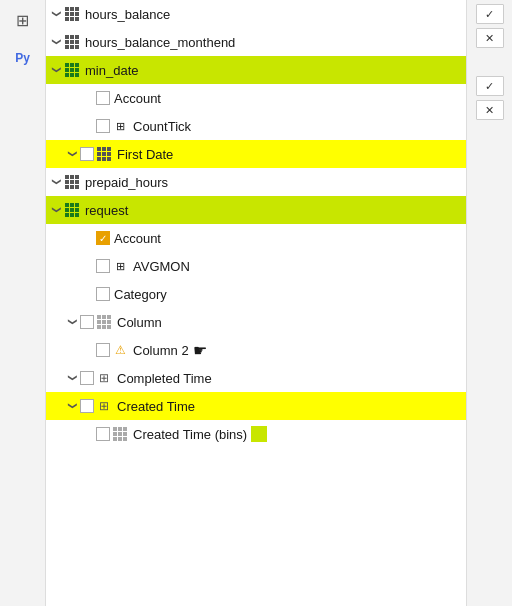 The height and width of the screenshot is (606, 512). Describe the element at coordinates (256, 350) in the screenshot. I see `tree-item-column2: ⚠ Column 2 ☛` at that location.